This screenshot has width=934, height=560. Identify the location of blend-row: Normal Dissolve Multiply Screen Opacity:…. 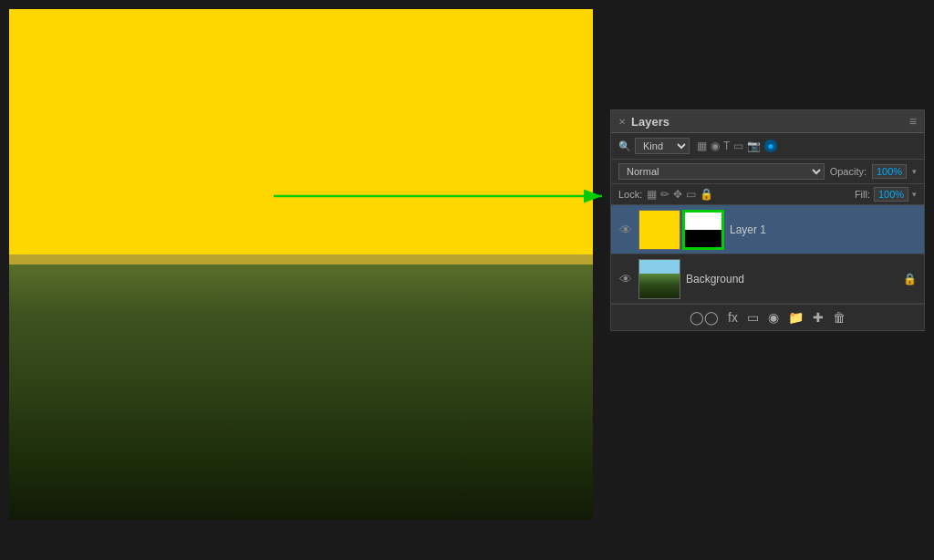
(768, 171).